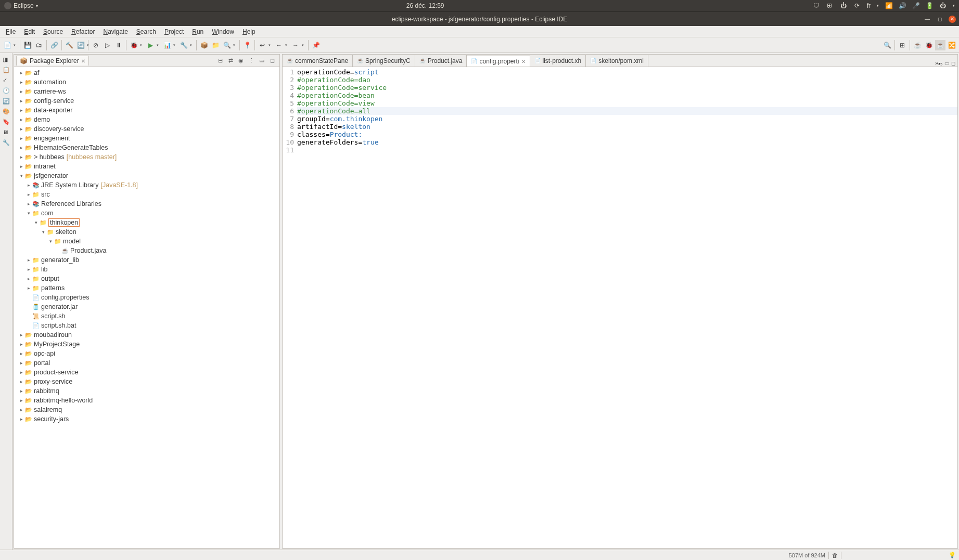 The width and height of the screenshot is (959, 560). I want to click on tree-item: ▸📂discovery-service, so click(147, 129).